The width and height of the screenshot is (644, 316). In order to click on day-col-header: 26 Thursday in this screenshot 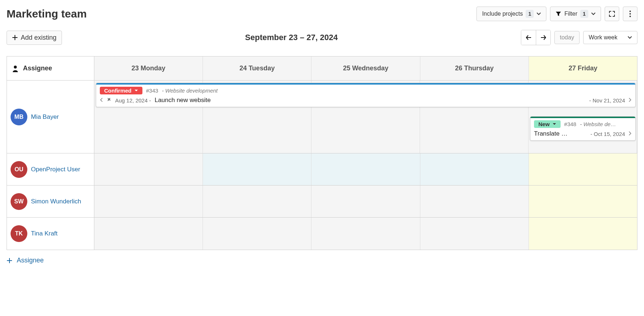, I will do `click(475, 69)`.